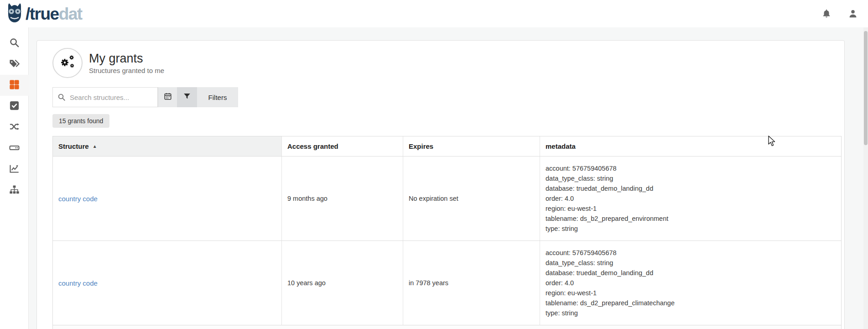 Image resolution: width=868 pixels, height=329 pixels. I want to click on table-header-row: Structure ▲ Access granted Expires metad…, so click(447, 146).